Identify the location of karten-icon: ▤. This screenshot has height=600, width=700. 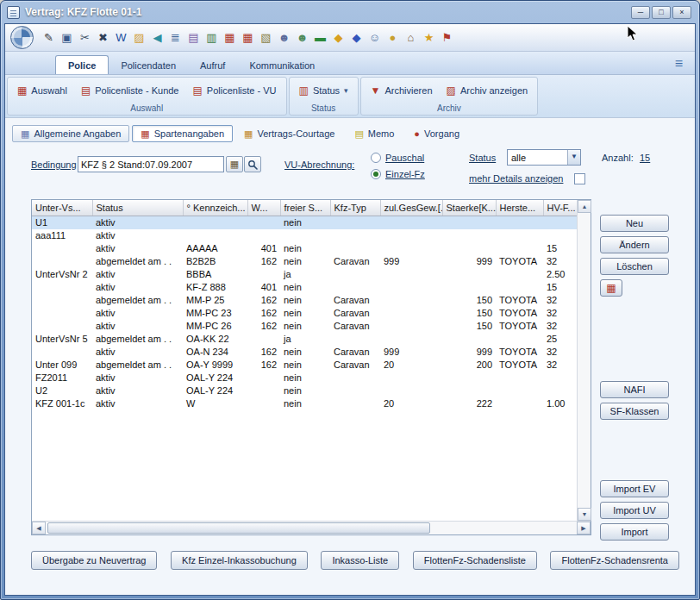
(193, 38).